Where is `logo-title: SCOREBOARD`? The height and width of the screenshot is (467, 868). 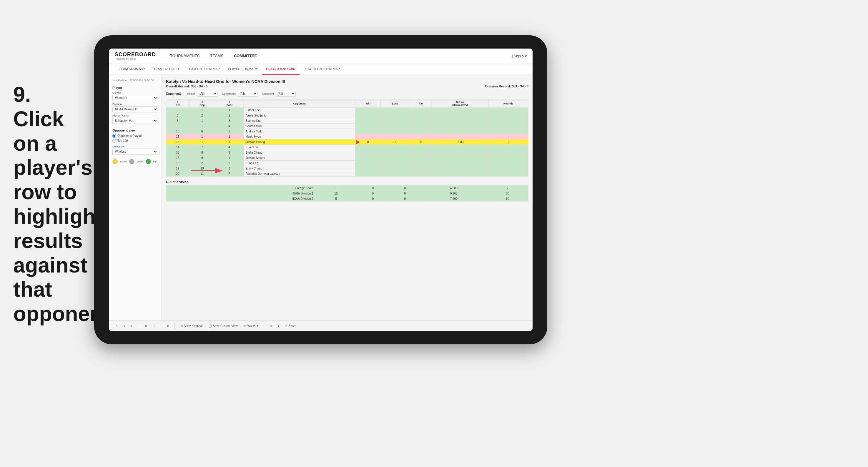 logo-title: SCOREBOARD is located at coordinates (135, 55).